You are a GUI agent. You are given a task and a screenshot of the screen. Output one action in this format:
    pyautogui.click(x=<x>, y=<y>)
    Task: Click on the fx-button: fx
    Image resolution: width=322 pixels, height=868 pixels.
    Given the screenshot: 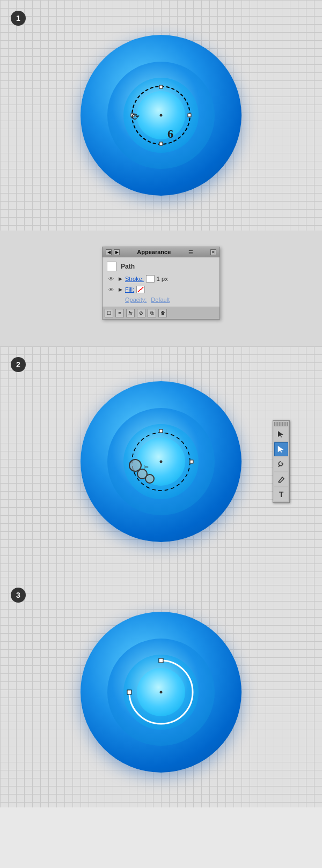 What is the action you would take?
    pyautogui.click(x=130, y=313)
    